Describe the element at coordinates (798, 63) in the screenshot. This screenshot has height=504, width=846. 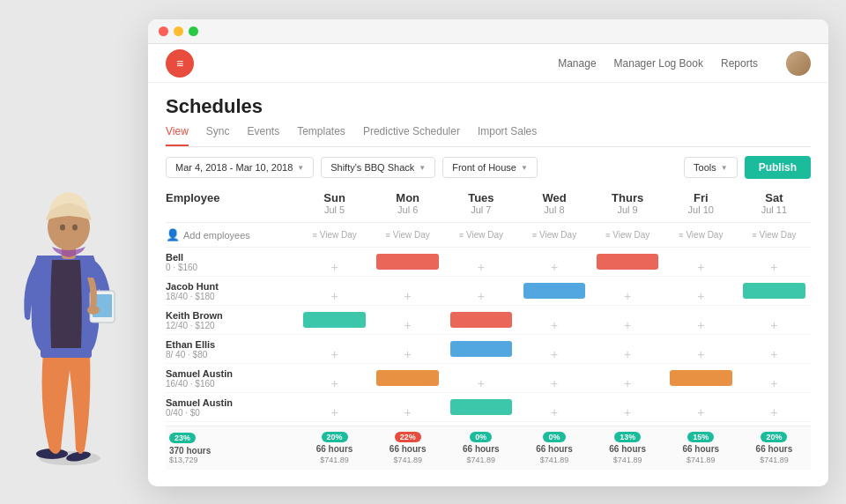
I see `user-avatar` at that location.